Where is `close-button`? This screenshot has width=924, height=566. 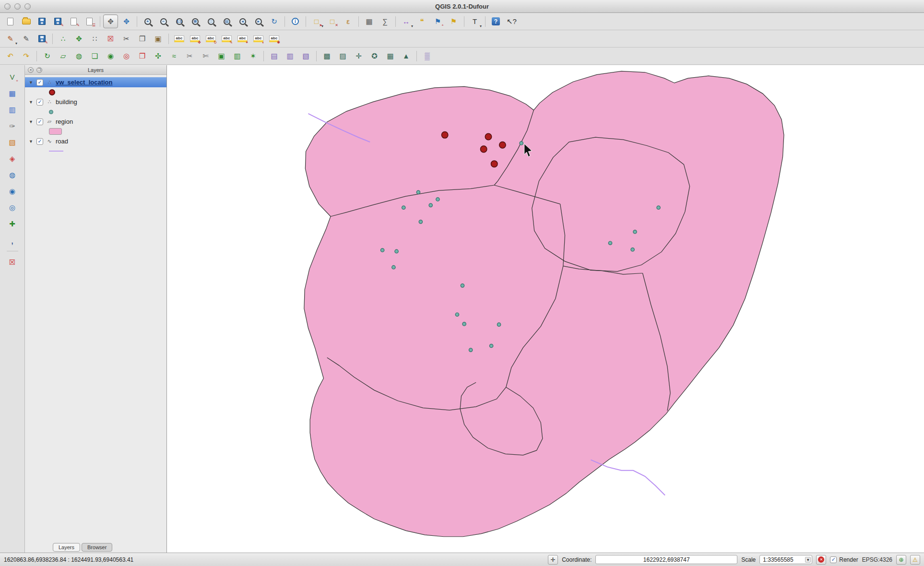
close-button is located at coordinates (8, 7).